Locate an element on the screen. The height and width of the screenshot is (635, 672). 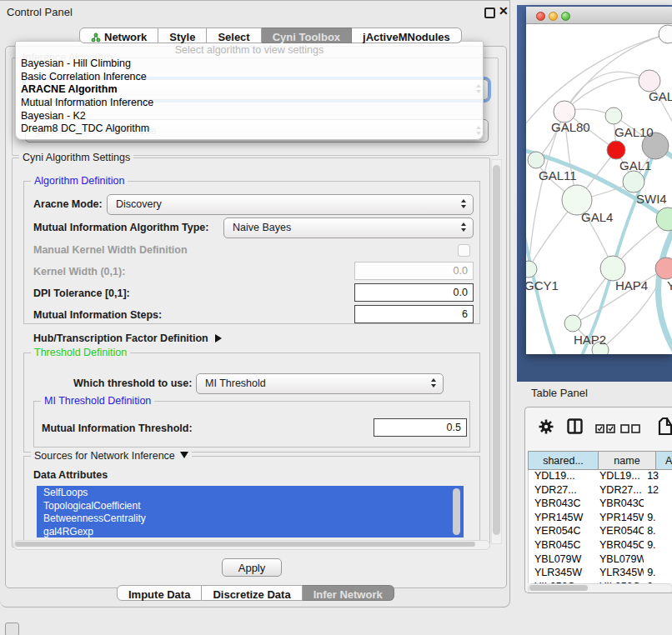
zoom-traffic-light-icon is located at coordinates (565, 17).